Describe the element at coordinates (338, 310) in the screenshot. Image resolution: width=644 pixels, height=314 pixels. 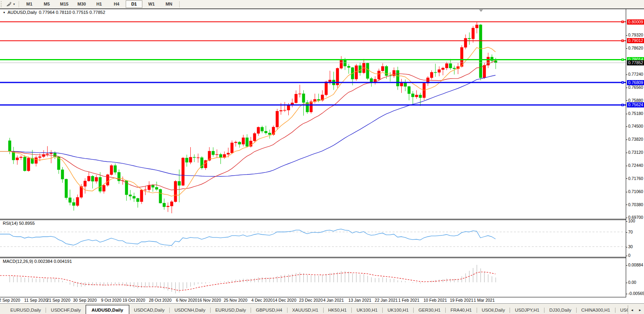
I see `chart-tab-hk50-h1: HK50,H1` at that location.